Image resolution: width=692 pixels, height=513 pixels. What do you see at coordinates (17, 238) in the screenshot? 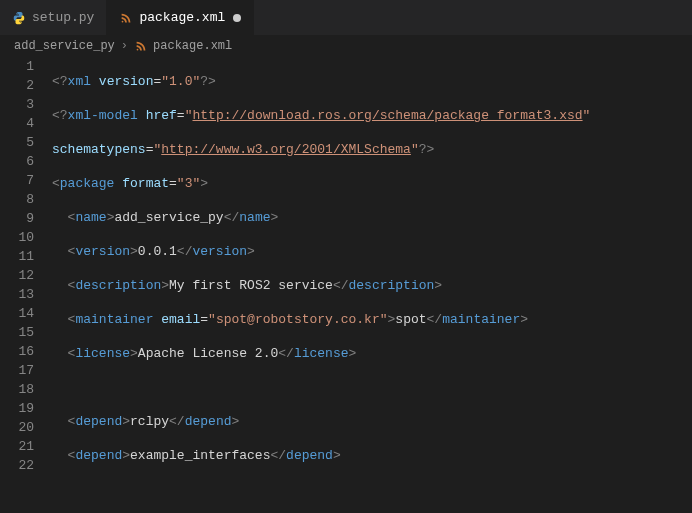
I see `line-number: 10` at bounding box center [17, 238].